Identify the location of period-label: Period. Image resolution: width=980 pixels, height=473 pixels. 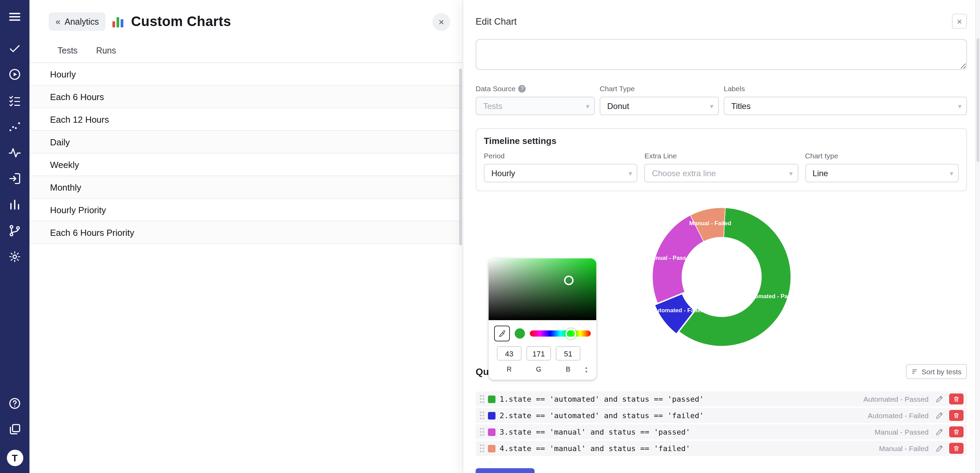
(561, 156).